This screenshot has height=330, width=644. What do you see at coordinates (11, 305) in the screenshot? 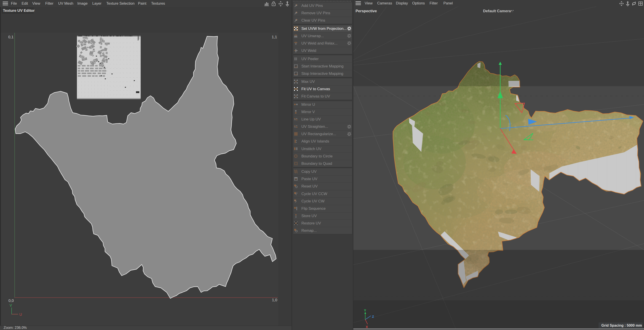
I see `svg-text: V` at bounding box center [11, 305].